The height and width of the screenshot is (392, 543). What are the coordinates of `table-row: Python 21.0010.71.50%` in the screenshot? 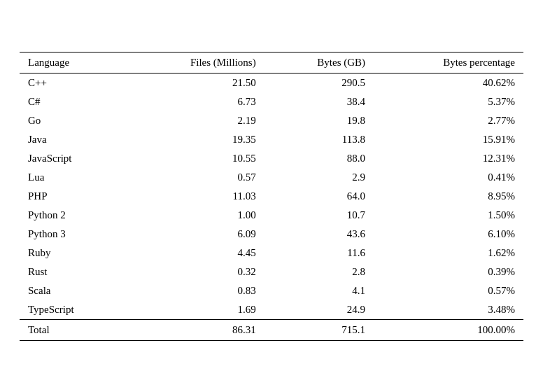 It's located at (272, 216).